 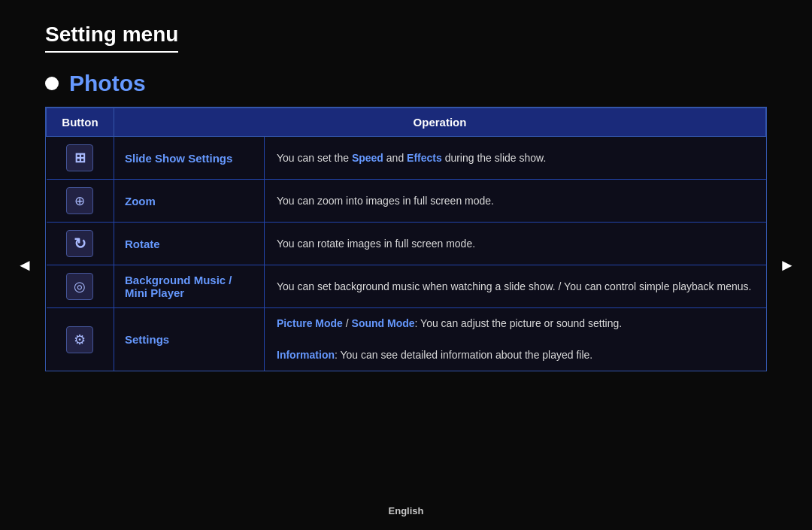 I want to click on row-name-cell: Rotate, so click(x=189, y=244).